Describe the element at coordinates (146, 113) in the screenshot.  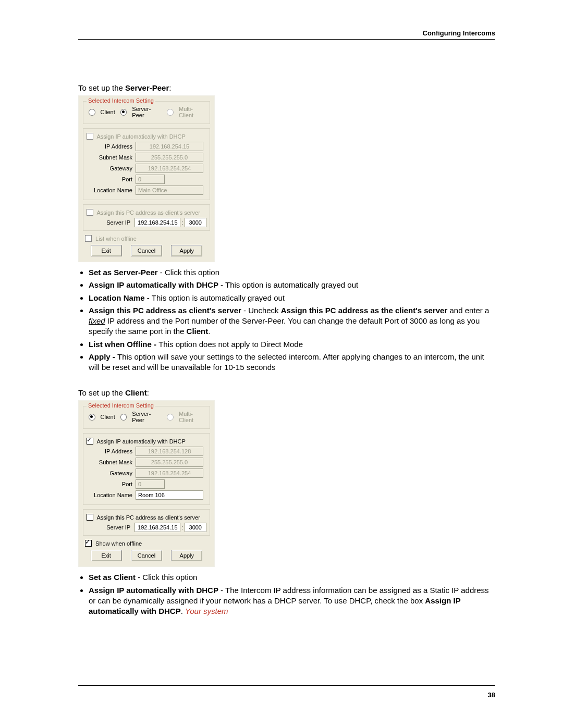
I see `mode-row: Client Server-Peer Multi-Client` at that location.